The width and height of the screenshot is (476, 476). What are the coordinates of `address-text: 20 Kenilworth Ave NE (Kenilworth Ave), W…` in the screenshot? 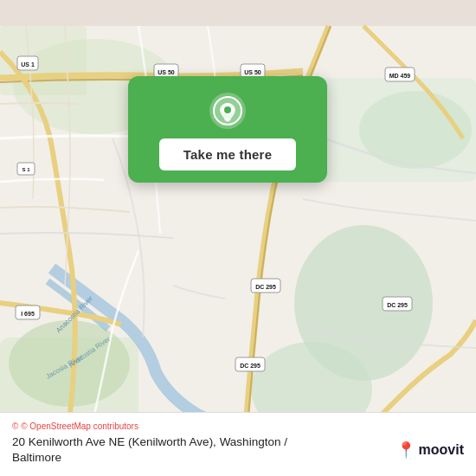 It's located at (200, 450).